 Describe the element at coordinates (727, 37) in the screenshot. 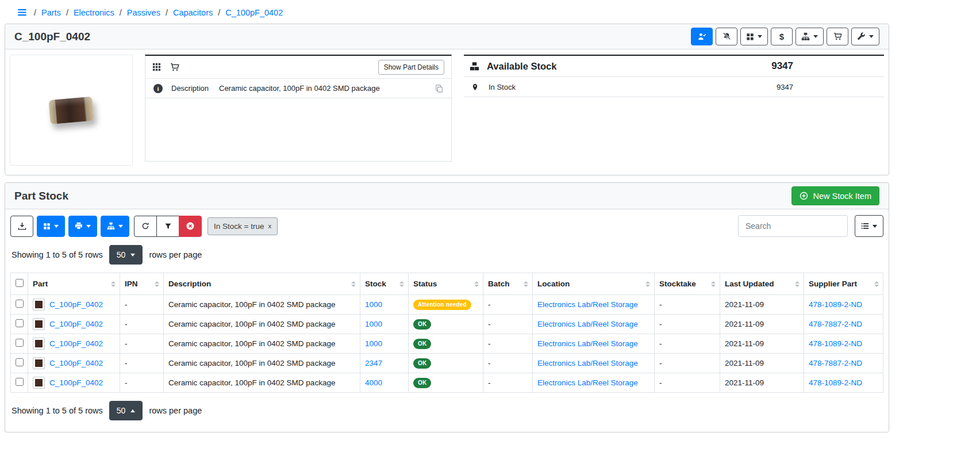

I see `bell-slash-icon` at that location.